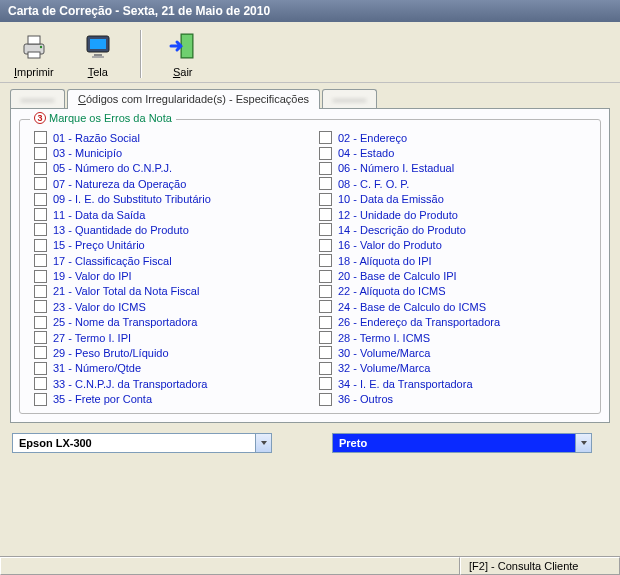  What do you see at coordinates (111, 353) in the screenshot?
I see `error-label: 29 - Peso Bruto/Líquido` at bounding box center [111, 353].